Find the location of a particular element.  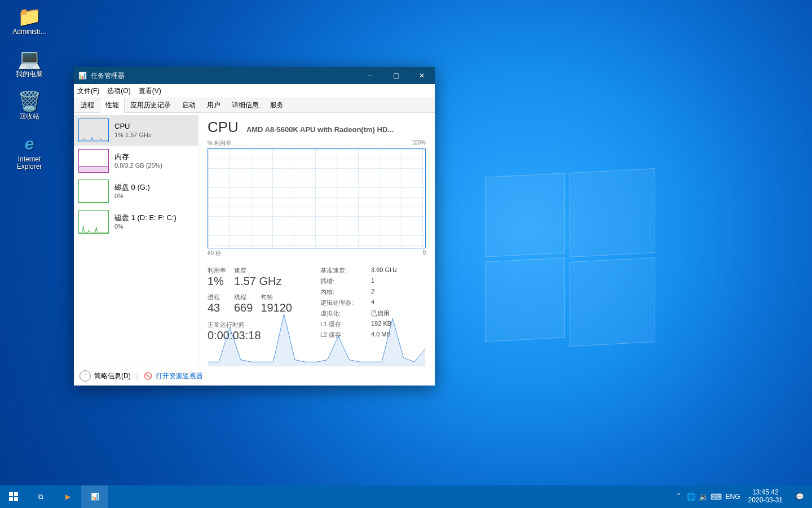

cpu-utilization-graph is located at coordinates (317, 199).